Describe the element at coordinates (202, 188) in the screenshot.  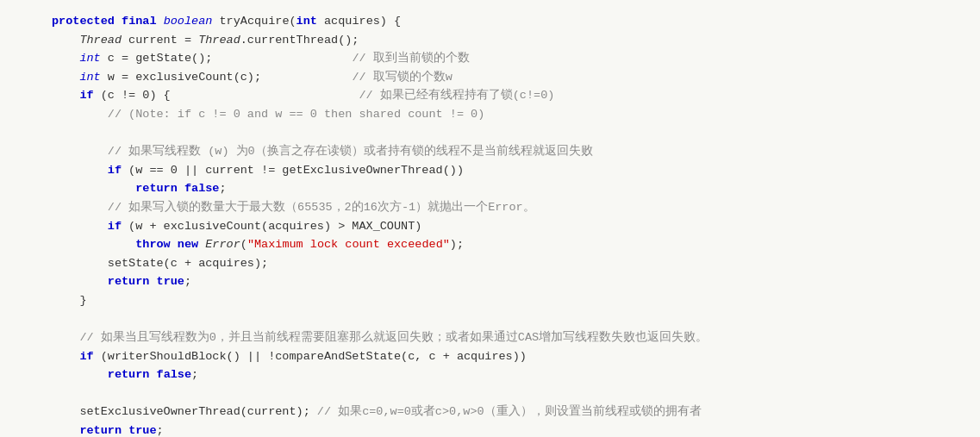
I see `value-false1: false` at that location.